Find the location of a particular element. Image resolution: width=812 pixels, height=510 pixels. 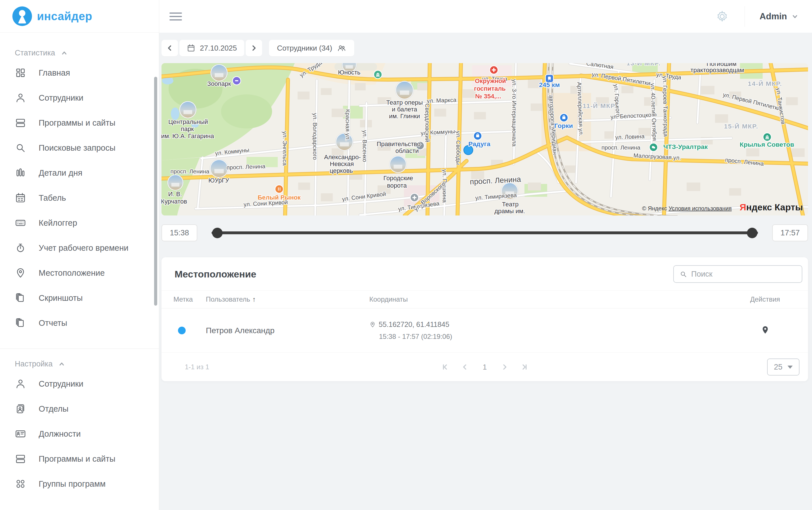

user-menu: Admin is located at coordinates (779, 17).